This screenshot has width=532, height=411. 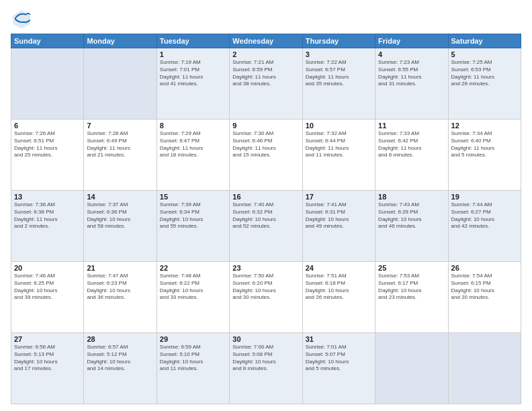 I want to click on day-info: Sunrise: 7:21 AM Sunset: 6:59 PM Dayligh…, so click(x=266, y=74).